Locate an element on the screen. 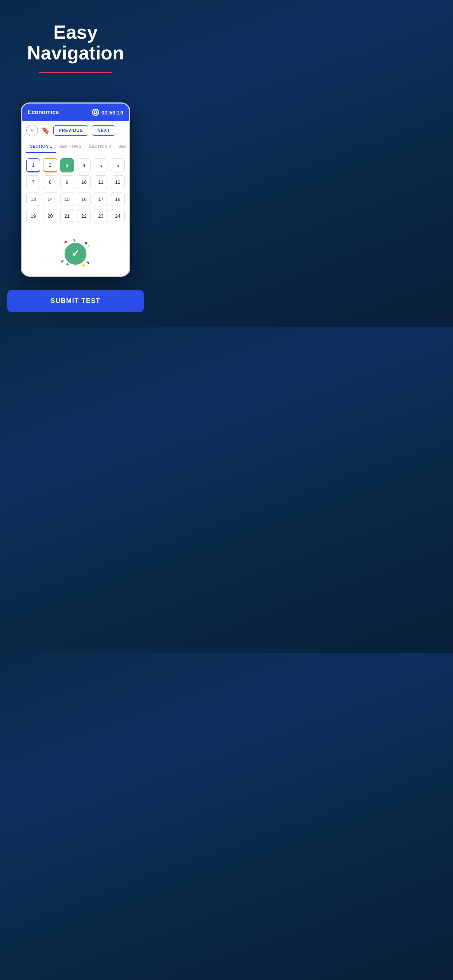  question-btn-5: 5 is located at coordinates (100, 165).